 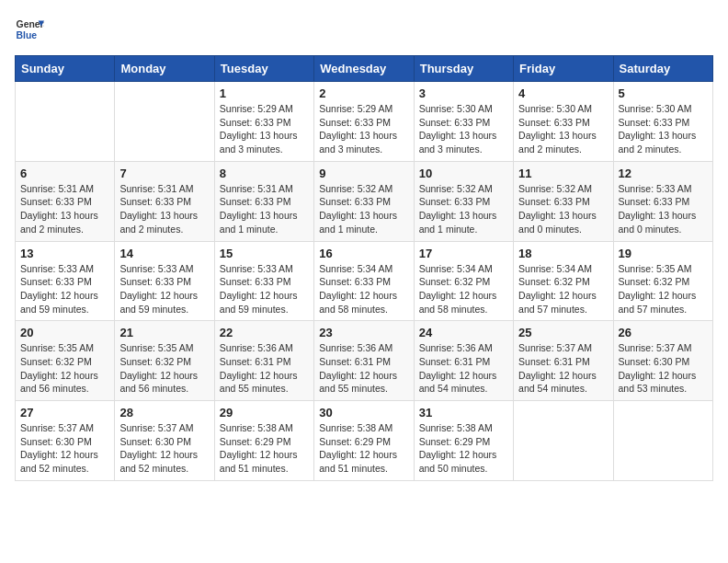 What do you see at coordinates (64, 173) in the screenshot?
I see `day-number: 6` at bounding box center [64, 173].